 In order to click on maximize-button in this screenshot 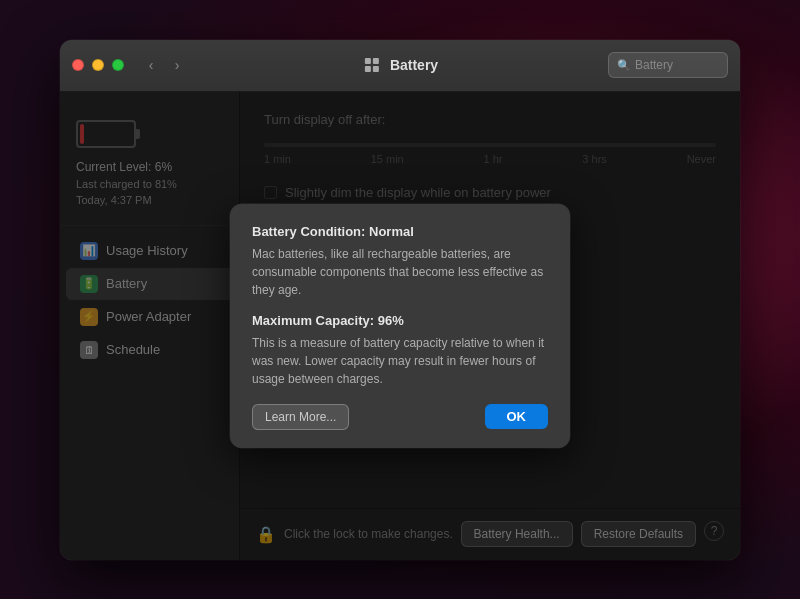, I will do `click(118, 65)`.